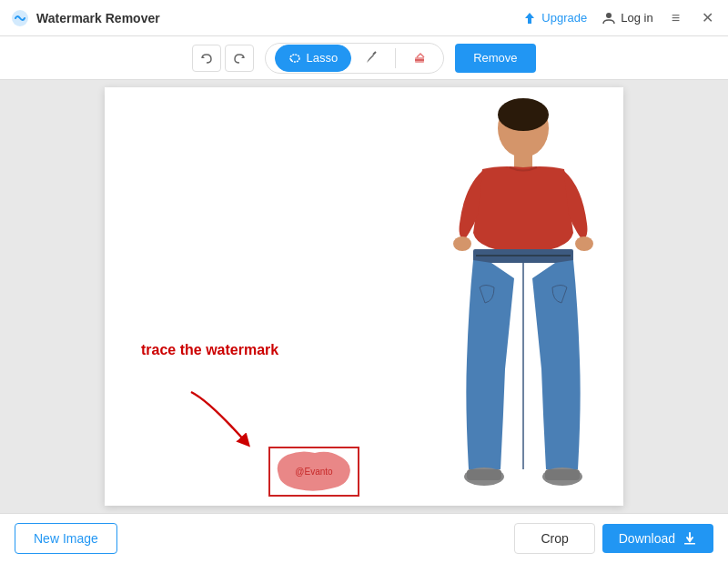 The width and height of the screenshot is (728, 563). What do you see at coordinates (554, 538) in the screenshot?
I see `crop-button: Crop` at bounding box center [554, 538].